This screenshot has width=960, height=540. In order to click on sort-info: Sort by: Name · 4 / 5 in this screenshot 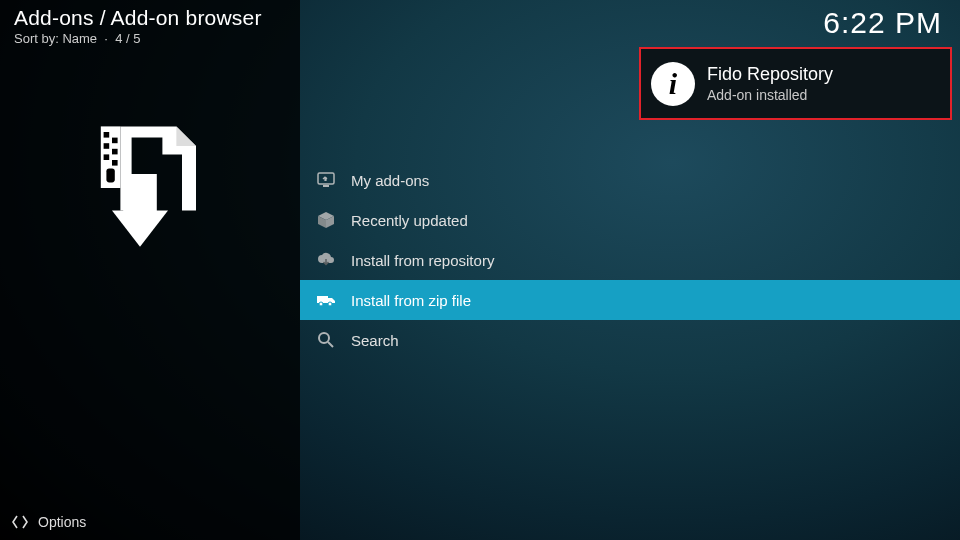, I will do `click(138, 38)`.